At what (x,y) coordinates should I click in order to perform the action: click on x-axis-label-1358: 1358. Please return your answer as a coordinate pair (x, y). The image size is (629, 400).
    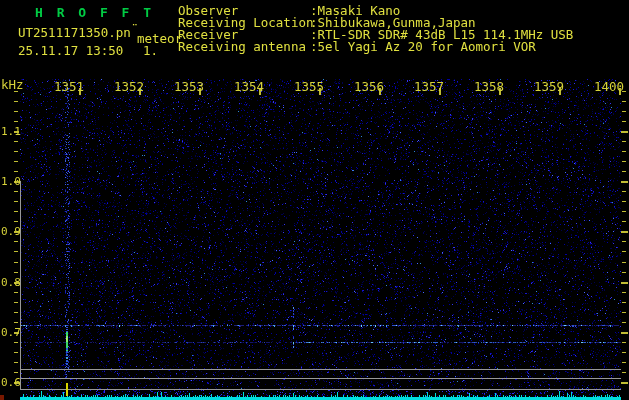
    Looking at the image, I should click on (488, 86).